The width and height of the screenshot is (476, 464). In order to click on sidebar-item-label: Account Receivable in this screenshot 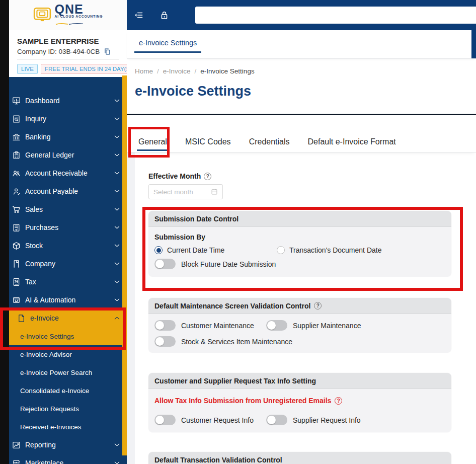, I will do `click(56, 173)`.